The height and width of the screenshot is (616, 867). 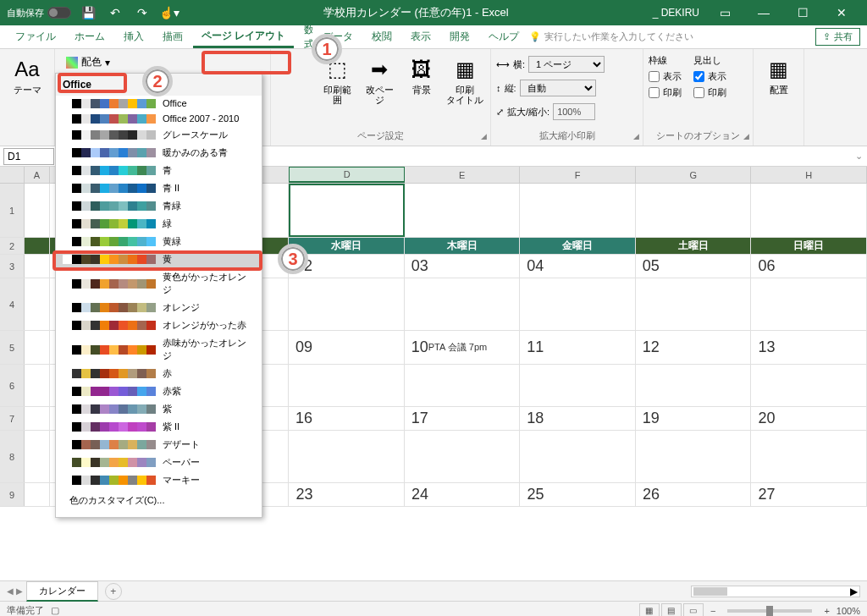 I want to click on cell: 20, so click(x=809, y=418).